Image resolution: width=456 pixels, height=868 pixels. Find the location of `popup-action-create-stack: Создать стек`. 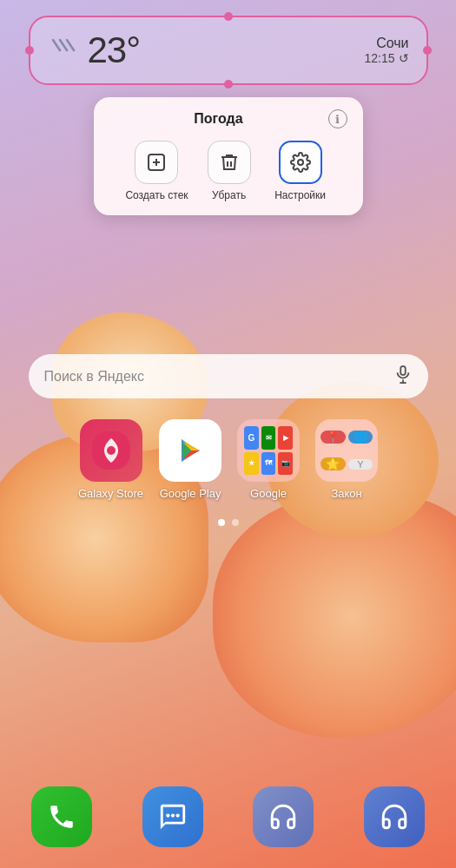

popup-action-create-stack: Создать стек is located at coordinates (156, 171).